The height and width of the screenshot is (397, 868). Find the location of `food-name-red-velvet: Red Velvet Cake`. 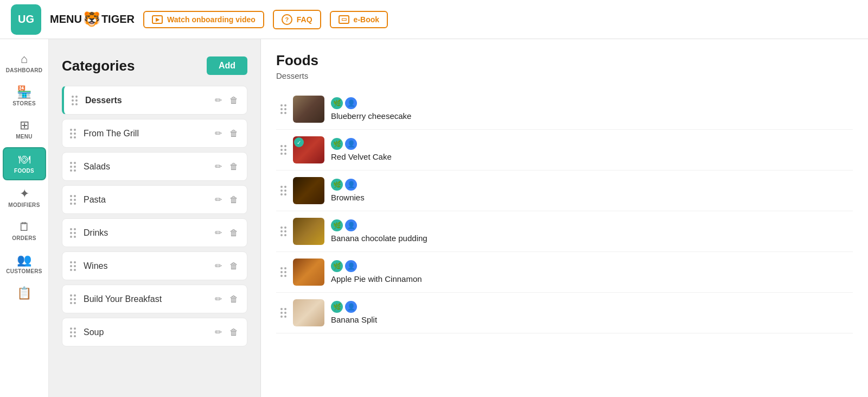

food-name-red-velvet: Red Velvet Cake is located at coordinates (361, 156).